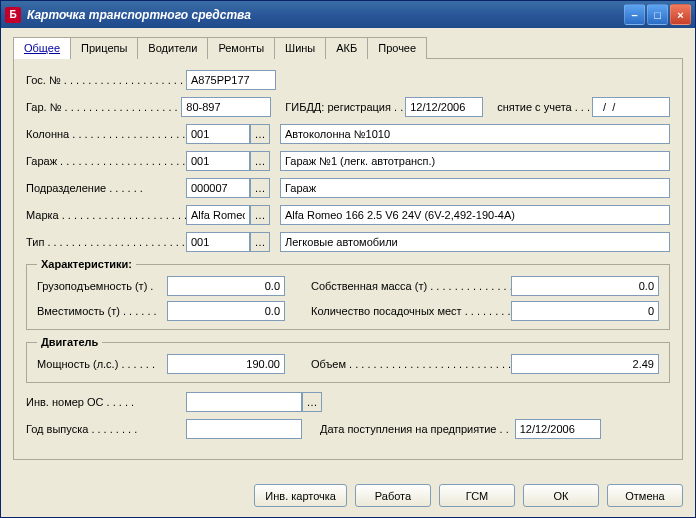 Image resolution: width=696 pixels, height=518 pixels. What do you see at coordinates (226, 311) in the screenshot?
I see `input-vmest` at bounding box center [226, 311].